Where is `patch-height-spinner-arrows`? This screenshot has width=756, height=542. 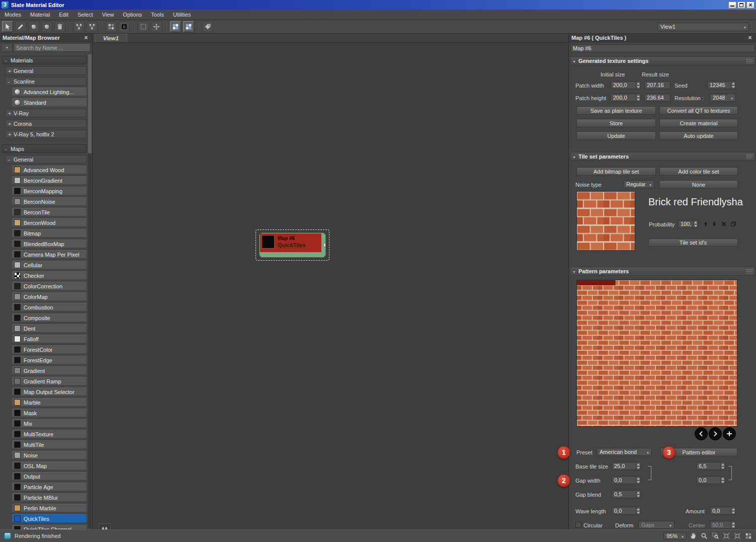
patch-height-spinner-arrows is located at coordinates (638, 98).